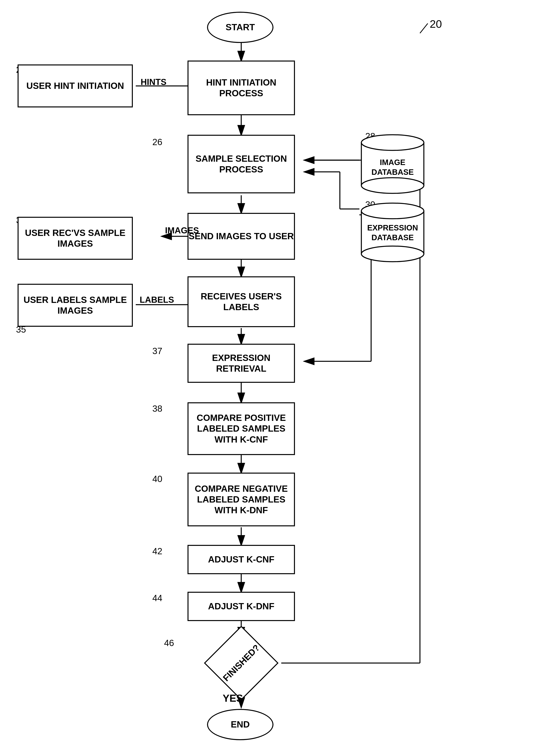 The width and height of the screenshot is (543, 756). Describe the element at coordinates (240, 725) in the screenshot. I see `end-shape: END` at that location.